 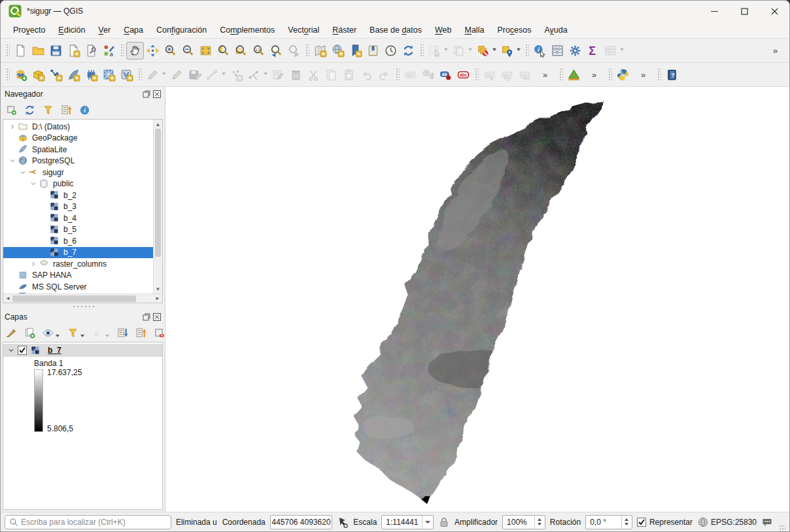 What do you see at coordinates (66, 110) in the screenshot?
I see `collapse-all-button` at bounding box center [66, 110].